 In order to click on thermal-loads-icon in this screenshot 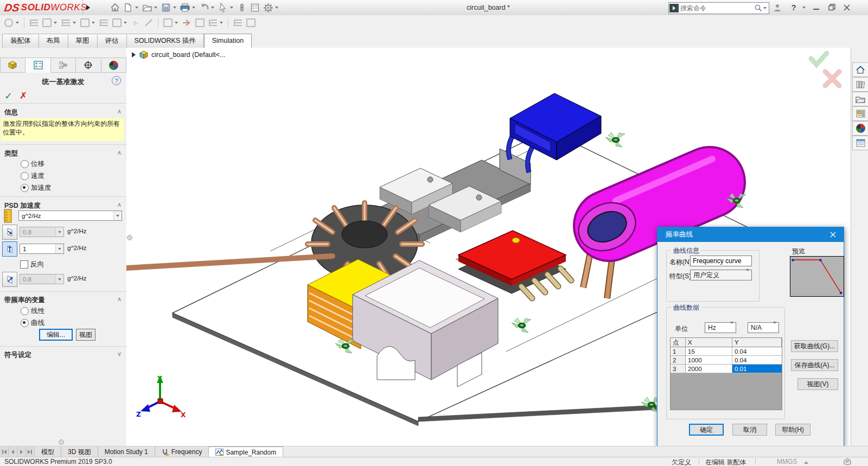, I will do `click(66, 23)`.